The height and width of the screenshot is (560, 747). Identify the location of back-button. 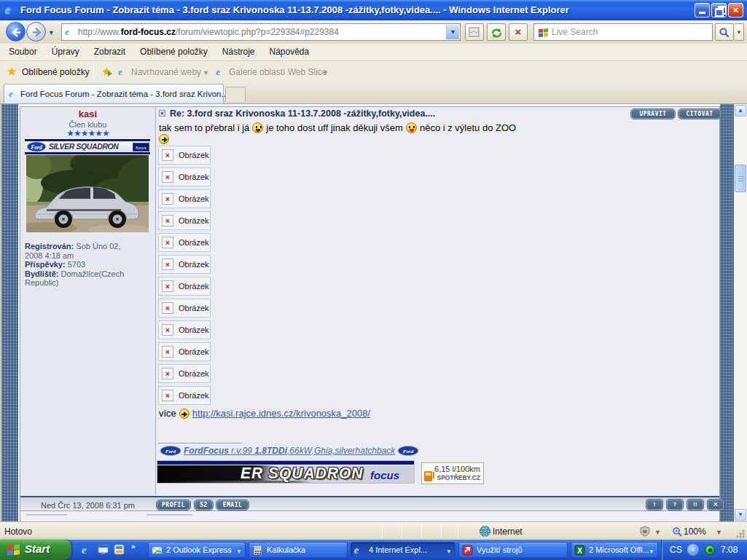
(16, 32).